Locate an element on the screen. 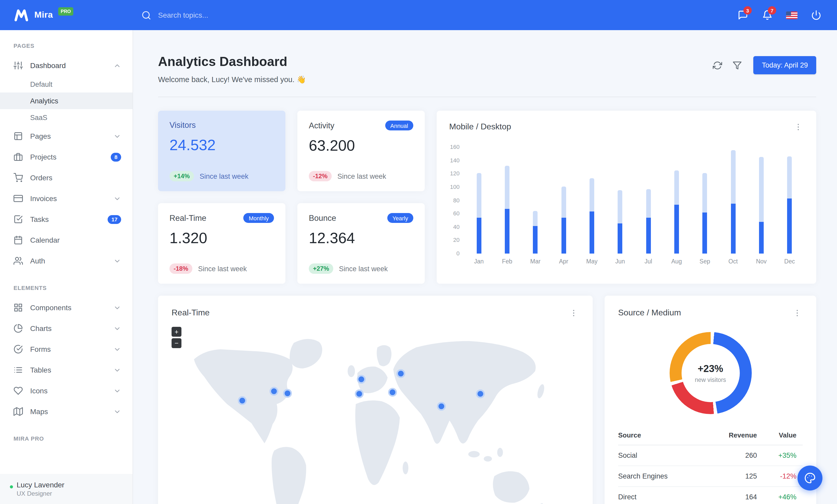 This screenshot has height=504, width=837. y-axis-tick: 40 is located at coordinates (457, 227).